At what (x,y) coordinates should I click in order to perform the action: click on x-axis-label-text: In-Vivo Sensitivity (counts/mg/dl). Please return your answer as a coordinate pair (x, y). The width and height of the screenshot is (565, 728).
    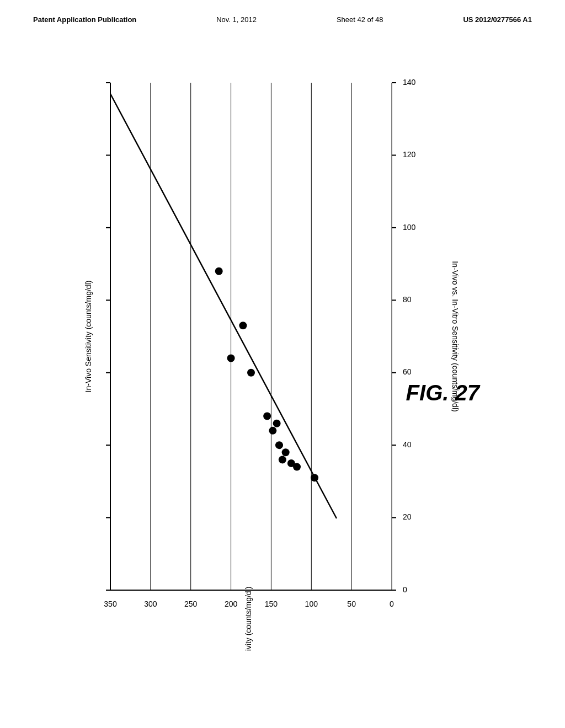
    Looking at the image, I should click on (88, 336).